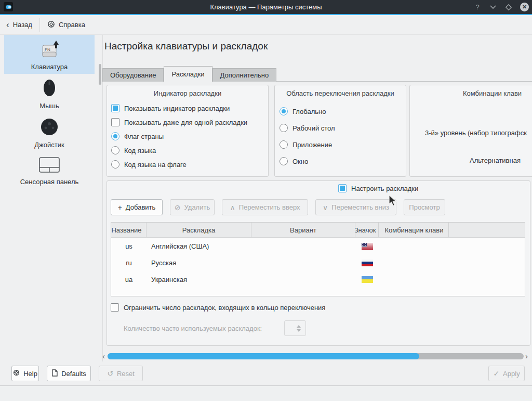 The height and width of the screenshot is (401, 532). I want to click on tab-advanced: Дополнительно, so click(245, 75).